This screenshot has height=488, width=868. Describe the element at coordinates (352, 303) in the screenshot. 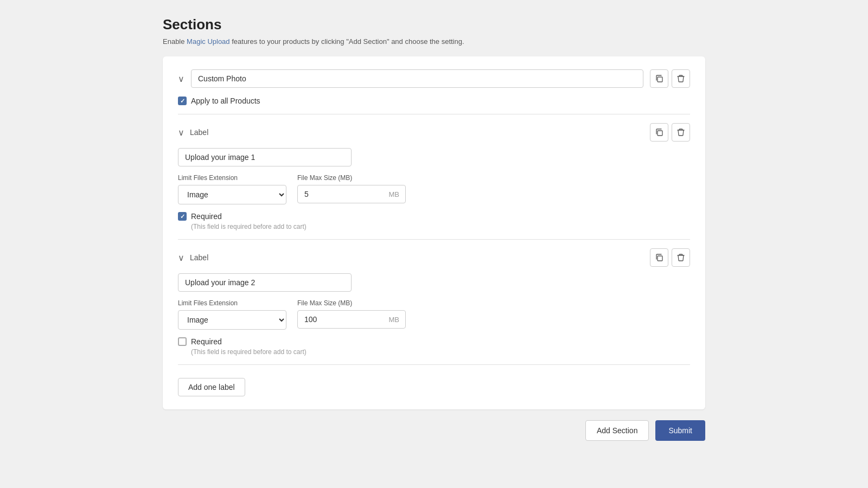

I see `label-2-filesize-label: File Max Size (MB)` at that location.